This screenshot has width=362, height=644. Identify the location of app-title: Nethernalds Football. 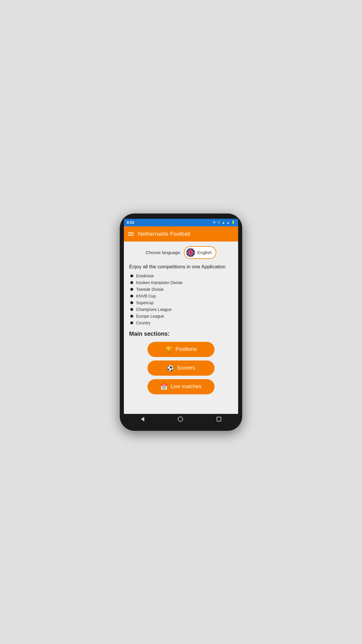
(164, 234).